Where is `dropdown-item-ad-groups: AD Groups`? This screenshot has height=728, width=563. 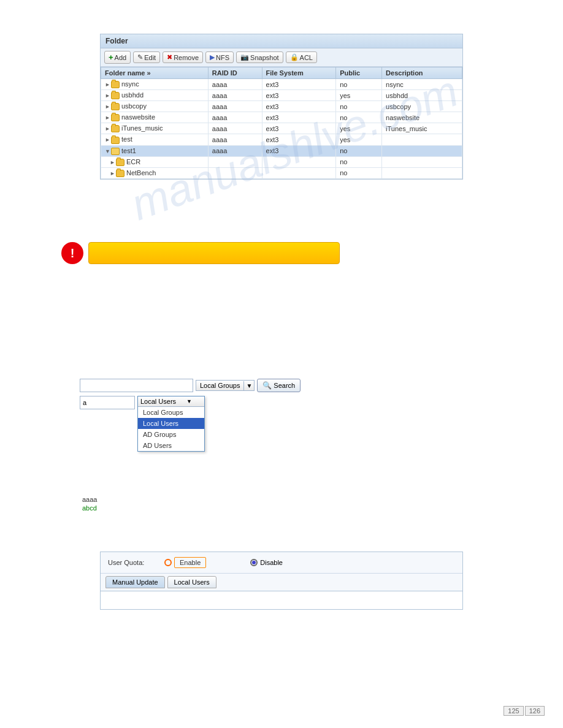
dropdown-item-ad-groups: AD Groups is located at coordinates (171, 434).